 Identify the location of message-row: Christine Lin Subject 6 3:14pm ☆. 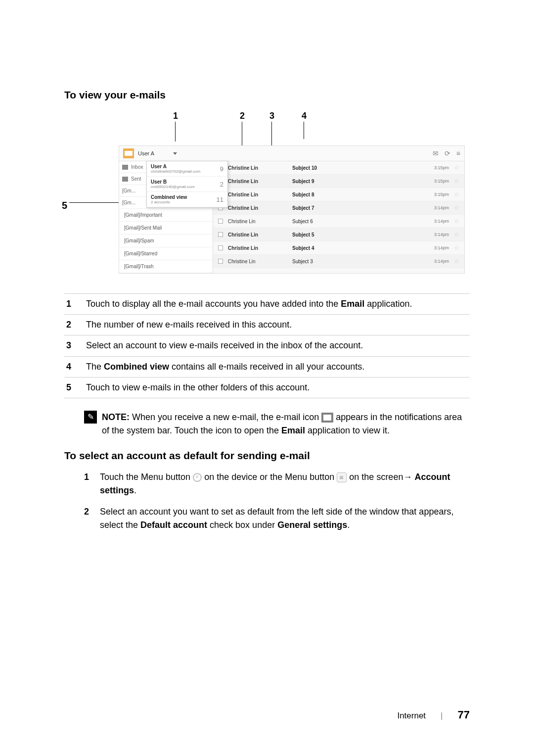
(339, 222).